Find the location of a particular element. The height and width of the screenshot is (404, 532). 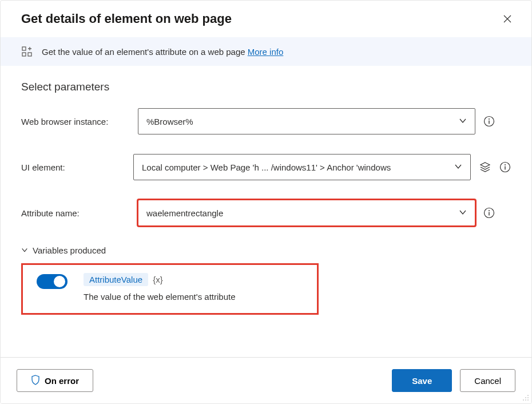

variable-row: AttributeValue {x} The value of the web … is located at coordinates (171, 287).